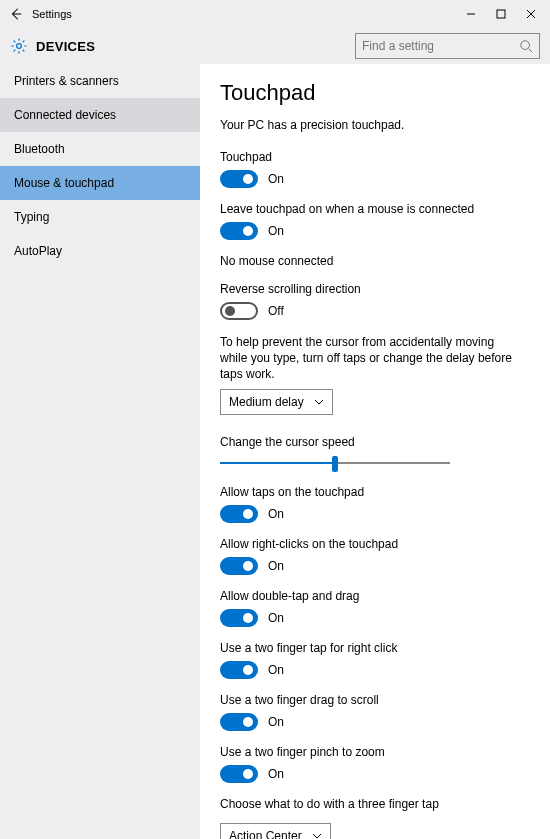 Image resolution: width=550 pixels, height=839 pixels. Describe the element at coordinates (239, 670) in the screenshot. I see `two-finger-tap-toggle` at that location.